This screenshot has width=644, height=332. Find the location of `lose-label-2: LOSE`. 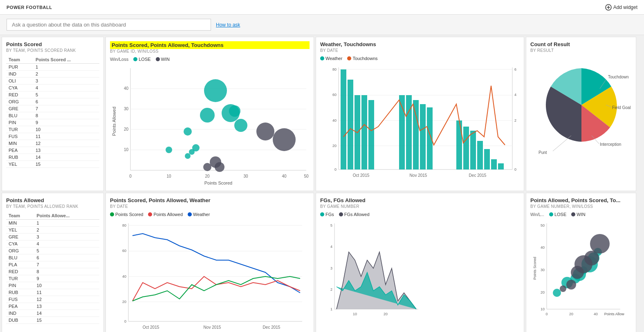

lose-label-2: LOSE is located at coordinates (560, 214).